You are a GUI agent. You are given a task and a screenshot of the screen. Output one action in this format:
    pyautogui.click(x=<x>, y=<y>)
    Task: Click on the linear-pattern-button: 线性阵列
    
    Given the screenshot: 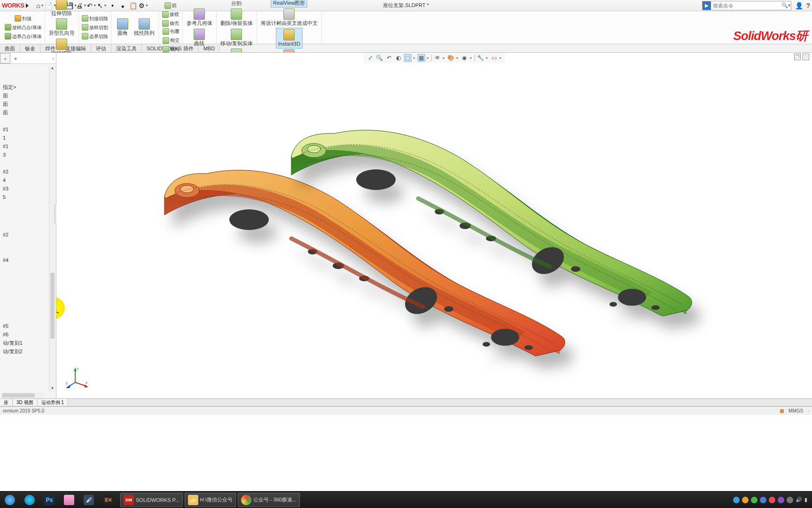 What is the action you would take?
    pyautogui.click(x=144, y=27)
    